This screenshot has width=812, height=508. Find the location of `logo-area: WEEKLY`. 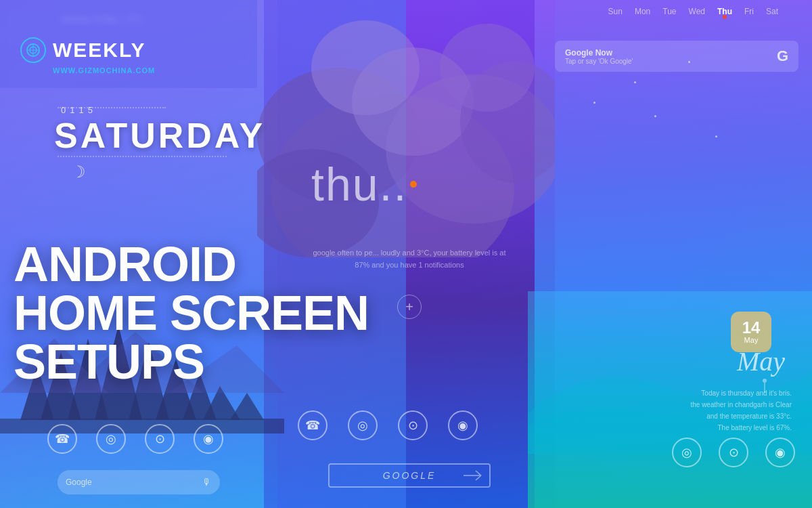

logo-area: WEEKLY is located at coordinates (83, 50).